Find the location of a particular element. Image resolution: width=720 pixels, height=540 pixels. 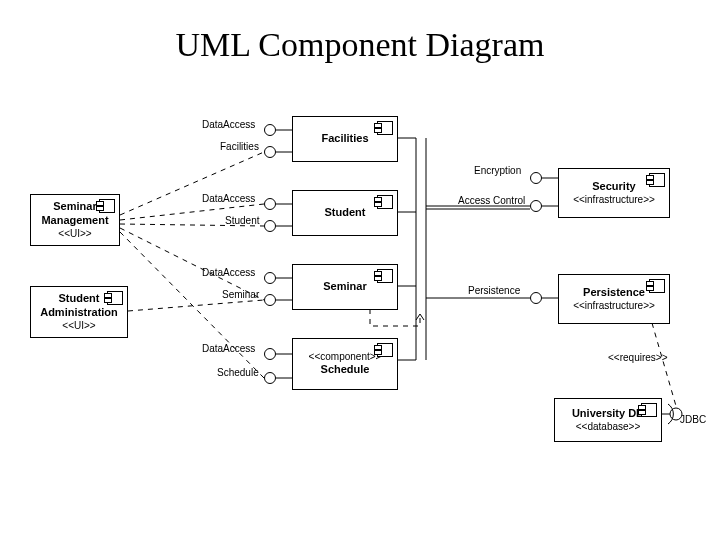

component-seminar: Seminar is located at coordinates (345, 287).